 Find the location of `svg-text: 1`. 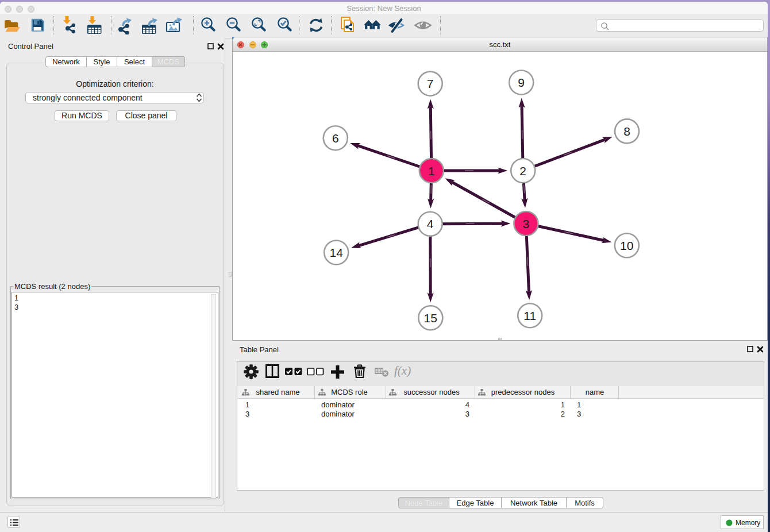

svg-text: 1 is located at coordinates (432, 171).